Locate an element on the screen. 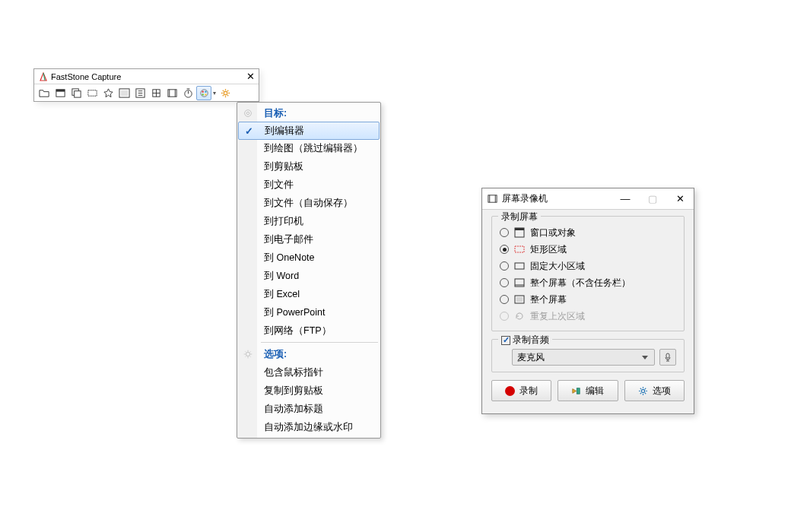  record-button: 录制 is located at coordinates (522, 391).